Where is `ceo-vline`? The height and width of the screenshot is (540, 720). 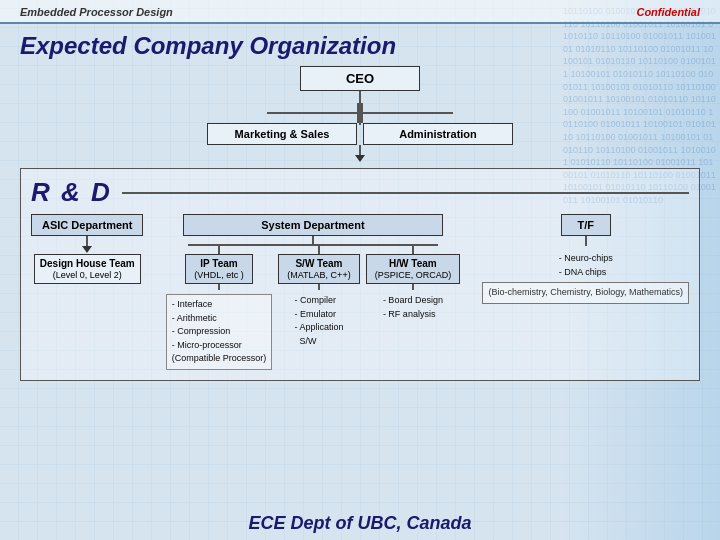 ceo-vline is located at coordinates (360, 97).